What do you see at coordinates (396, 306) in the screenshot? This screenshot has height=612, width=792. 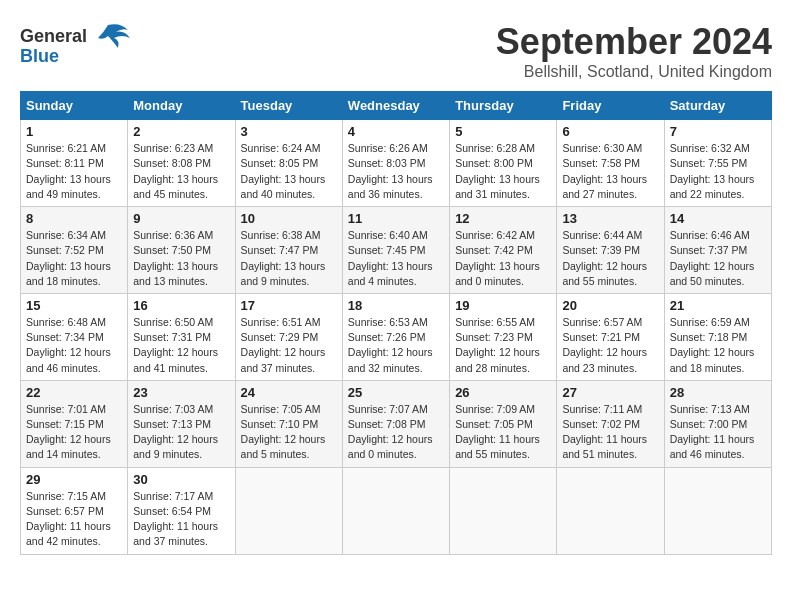 I see `day-number: 18` at bounding box center [396, 306].